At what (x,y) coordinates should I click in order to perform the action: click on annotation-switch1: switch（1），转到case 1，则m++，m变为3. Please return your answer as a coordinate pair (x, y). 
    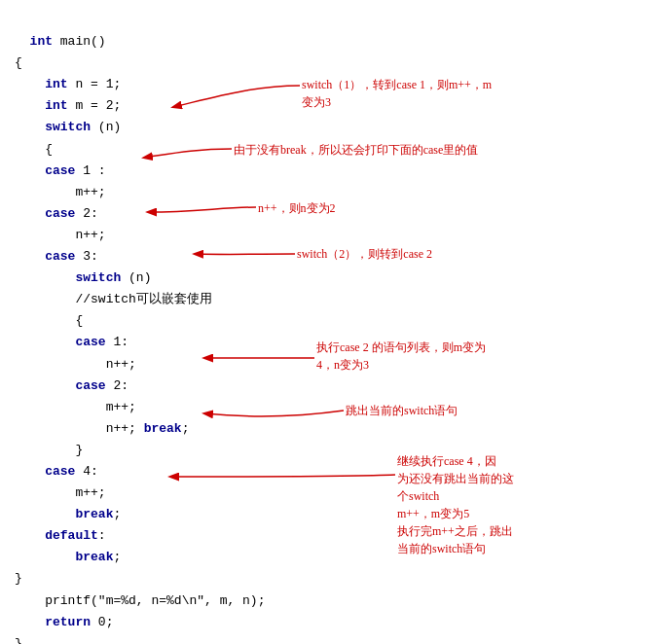
    Looking at the image, I should click on (397, 93).